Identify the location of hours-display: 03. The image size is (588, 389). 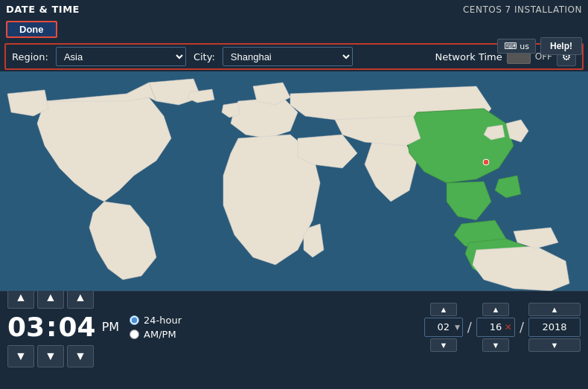
(26, 327).